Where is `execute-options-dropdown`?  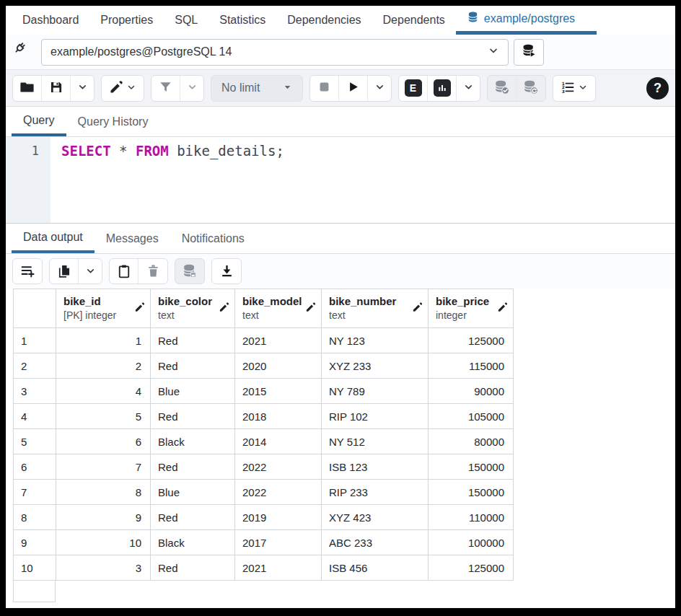 execute-options-dropdown is located at coordinates (379, 88).